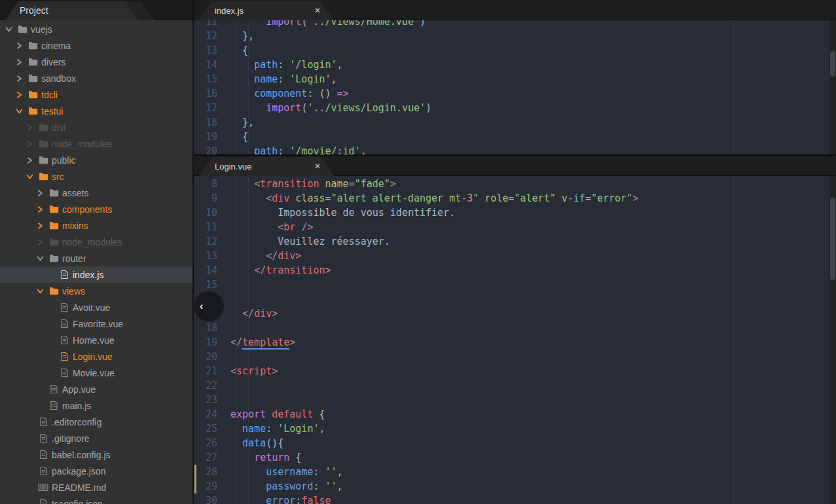 This screenshot has height=504, width=836. What do you see at coordinates (96, 340) in the screenshot?
I see `tree-item-Home.vue: Home.vue` at bounding box center [96, 340].